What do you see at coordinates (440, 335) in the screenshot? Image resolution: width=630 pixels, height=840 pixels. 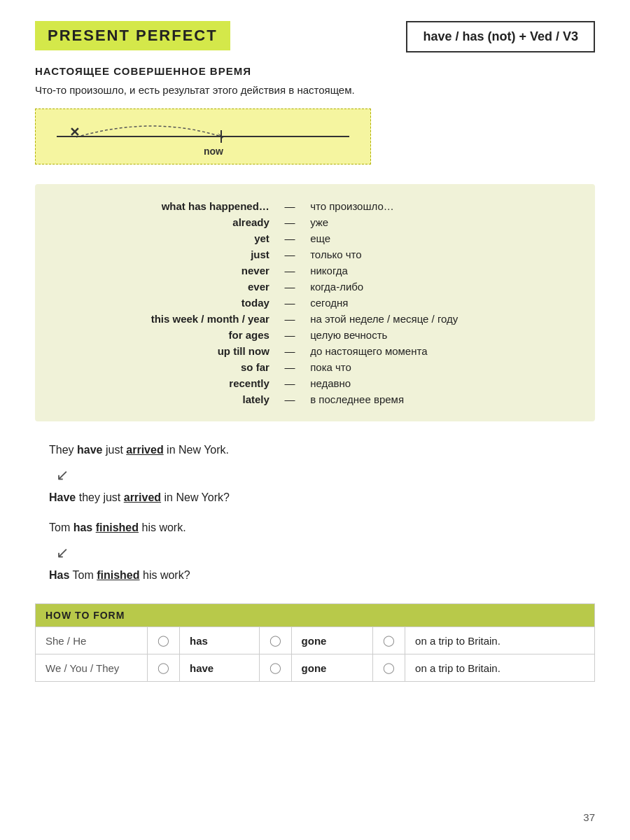 I see `vocab-translation: целую вечность` at bounding box center [440, 335].